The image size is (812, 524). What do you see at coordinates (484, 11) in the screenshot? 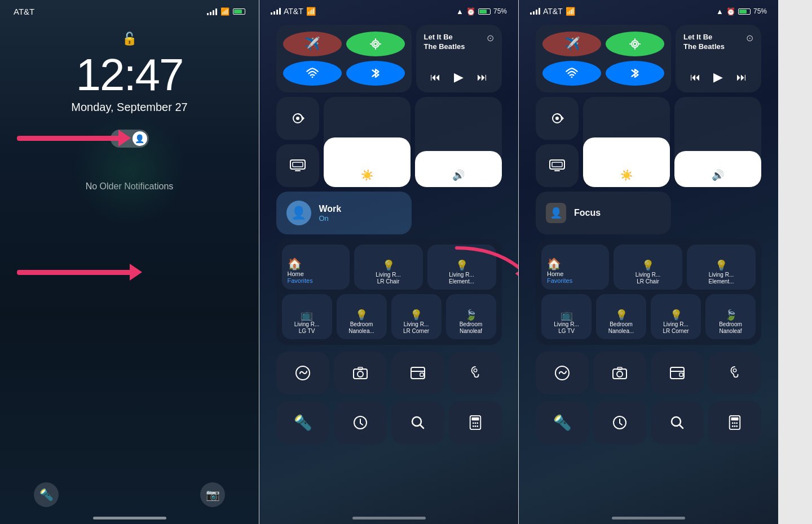
I see `battery-icon` at bounding box center [484, 11].